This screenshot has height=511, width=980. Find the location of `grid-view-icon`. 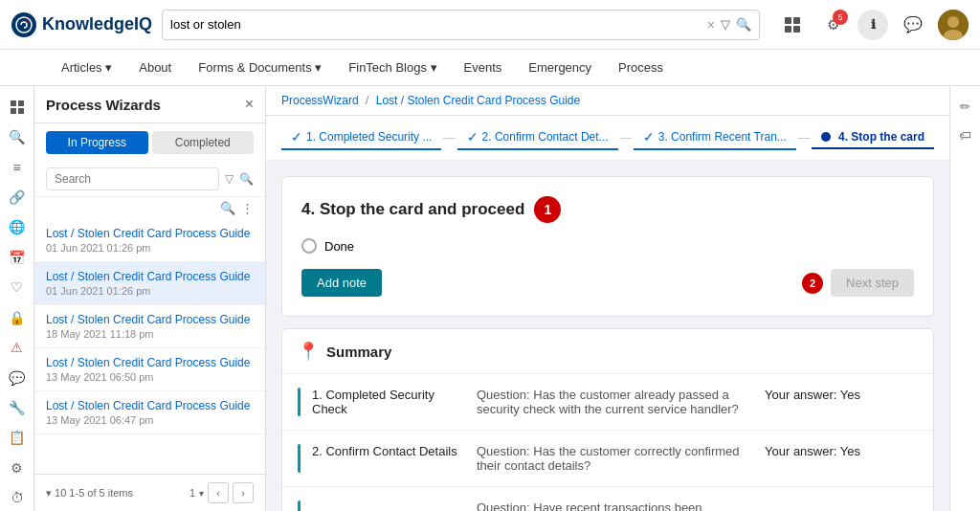

grid-view-icon is located at coordinates (792, 25).